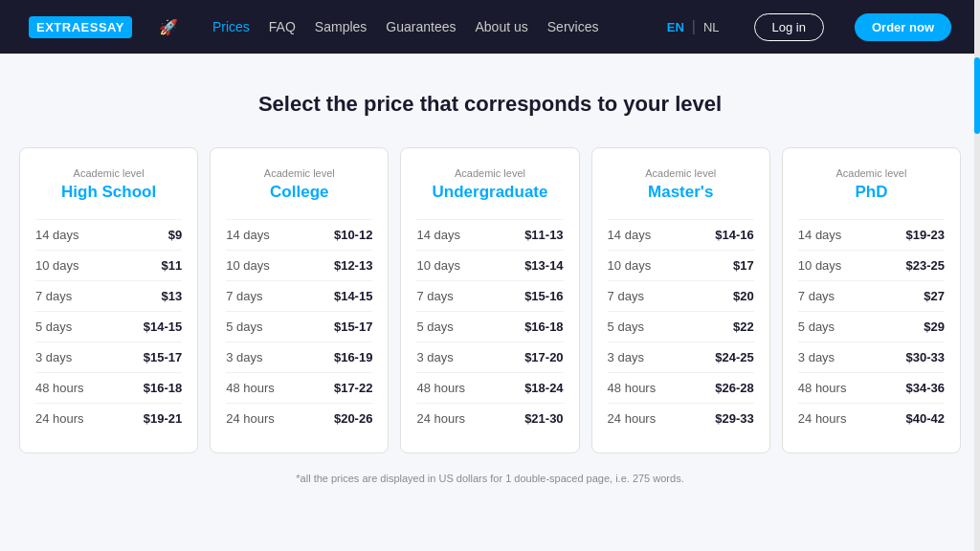 Image resolution: width=980 pixels, height=551 pixels. I want to click on price-amount: $34-36, so click(925, 388).